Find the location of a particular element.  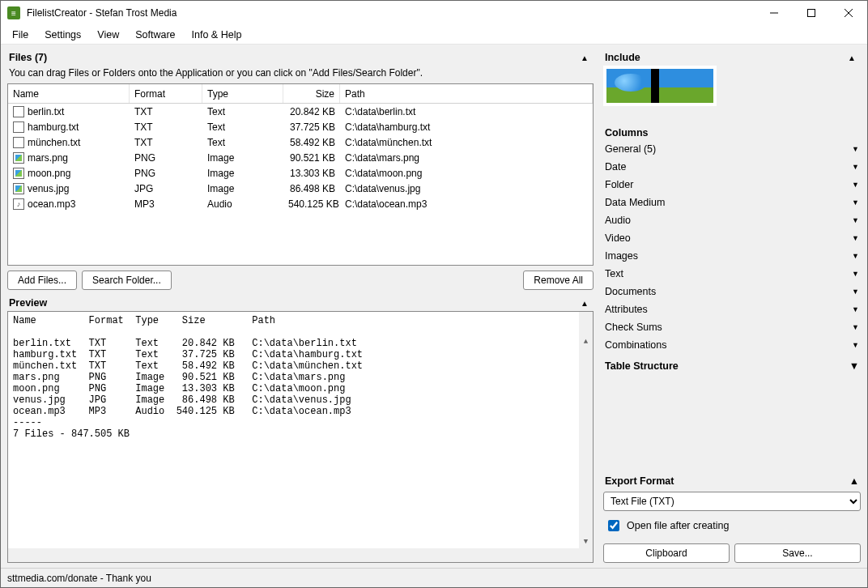

table-row: berlin.txtTXTText20.842 KBC:\data\berlin… is located at coordinates (300, 112).